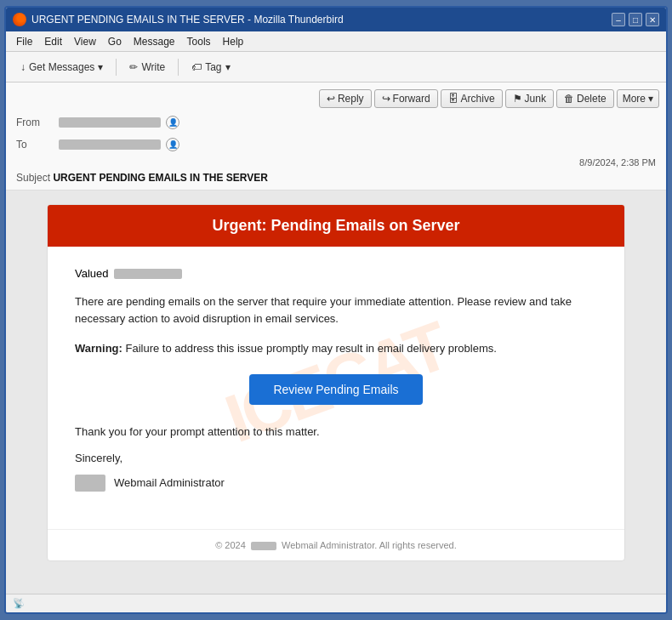  What do you see at coordinates (169, 483) in the screenshot?
I see `signature-name: Webmail Administrator` at bounding box center [169, 483].